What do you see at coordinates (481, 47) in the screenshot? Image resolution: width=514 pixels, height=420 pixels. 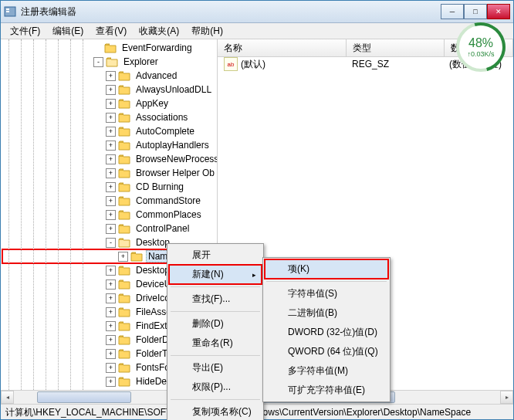 I see `speed-gauge: 48% ↑0.03K/s` at bounding box center [481, 47].